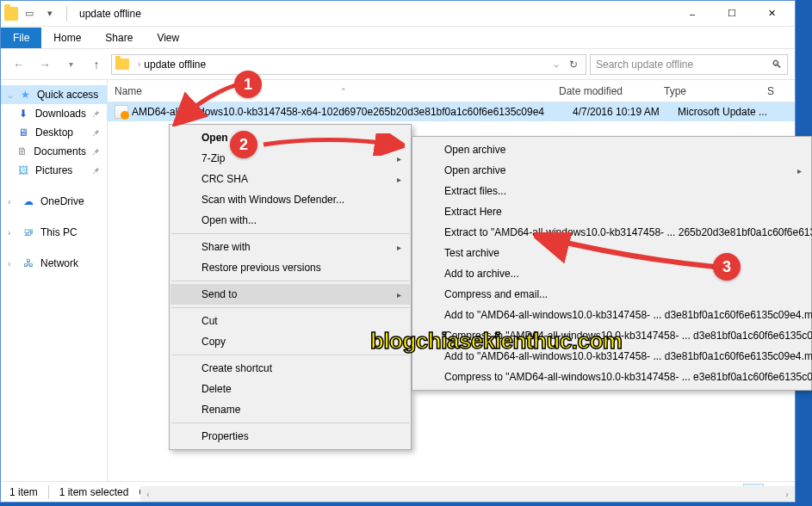  I want to click on sidebar-onedrive: › ☁ OneDrive, so click(53, 201).